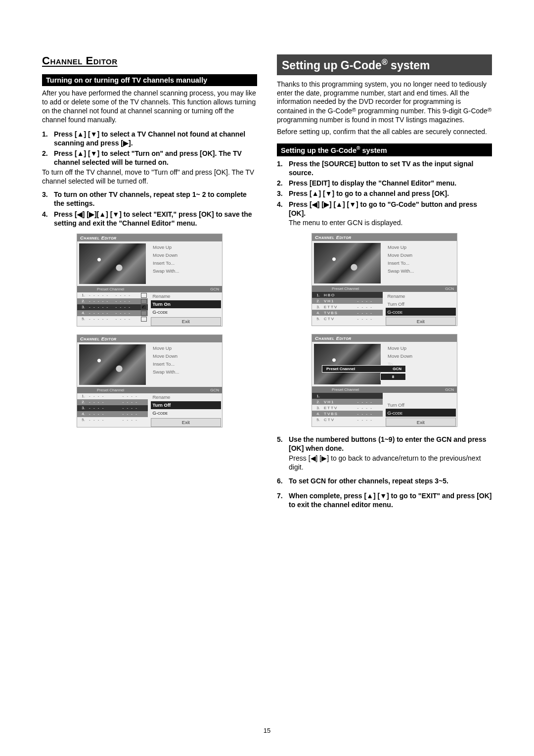 This screenshot has height=756, width=534. What do you see at coordinates (385, 380) in the screenshot?
I see `ui-screenshot-gcn-input: Channel Editor Move Up Move Down To... W…` at bounding box center [385, 380].